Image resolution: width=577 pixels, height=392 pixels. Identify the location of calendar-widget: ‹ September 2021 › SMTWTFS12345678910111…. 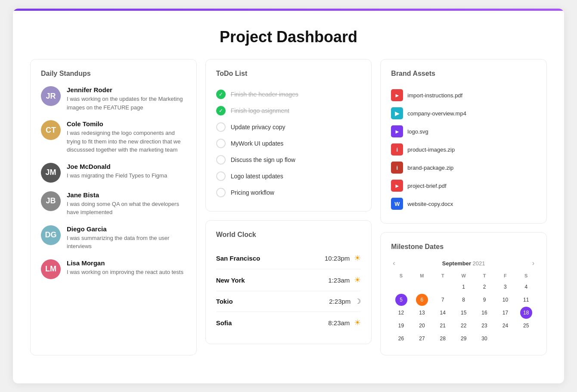
(463, 302).